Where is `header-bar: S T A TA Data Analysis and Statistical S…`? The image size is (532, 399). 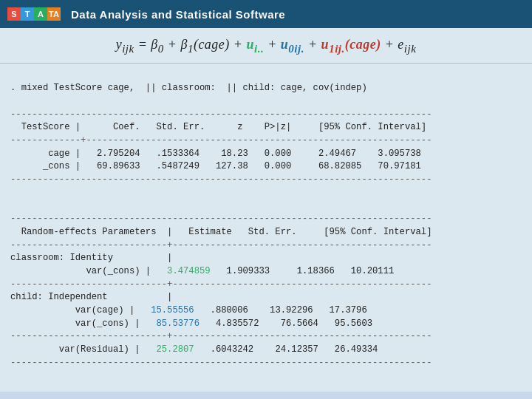
header-bar: S T A TA Data Analysis and Statistical S… is located at coordinates (266, 14).